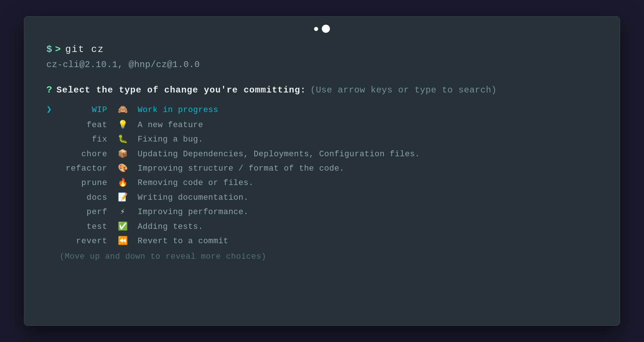 Image resolution: width=644 pixels, height=342 pixels. What do you see at coordinates (53, 110) in the screenshot?
I see `menu-selector-icon: ❯` at bounding box center [53, 110].